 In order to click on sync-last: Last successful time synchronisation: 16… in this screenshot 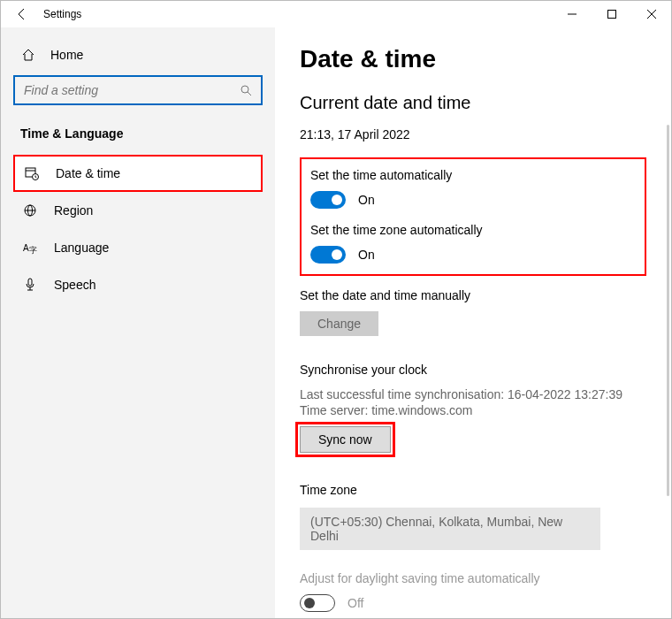, I will do `click(473, 394)`.